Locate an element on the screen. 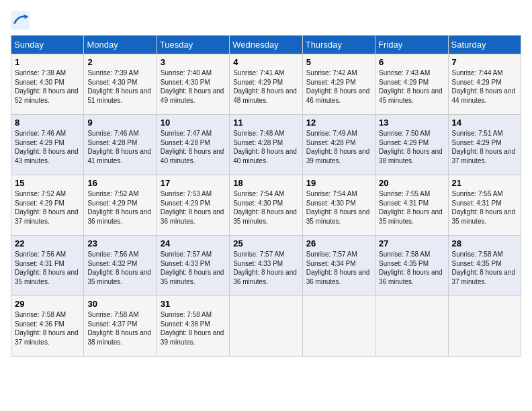 This screenshot has width=532, height=411. day-info: Sunrise: 7:53 AM Sunset: 4:29 PM Dayligh… is located at coordinates (193, 208).